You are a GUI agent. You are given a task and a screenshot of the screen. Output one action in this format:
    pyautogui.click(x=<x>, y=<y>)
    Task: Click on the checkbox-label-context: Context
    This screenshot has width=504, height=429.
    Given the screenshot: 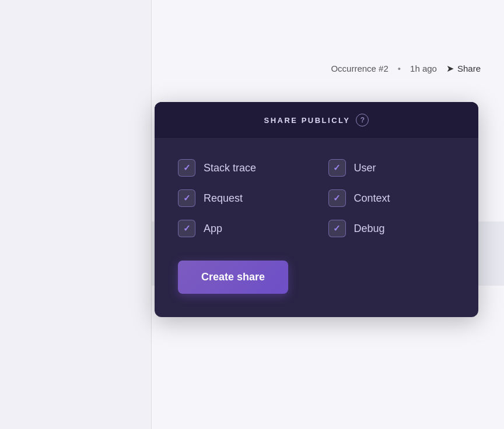 What is the action you would take?
    pyautogui.click(x=372, y=198)
    